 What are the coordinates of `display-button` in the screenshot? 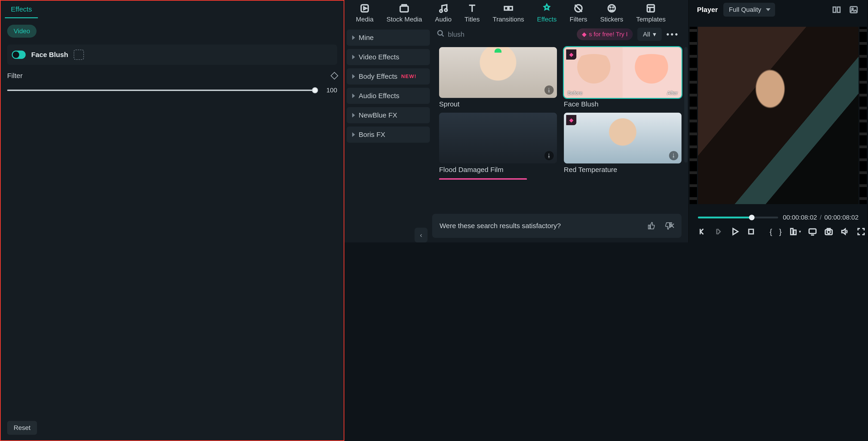 It's located at (813, 232).